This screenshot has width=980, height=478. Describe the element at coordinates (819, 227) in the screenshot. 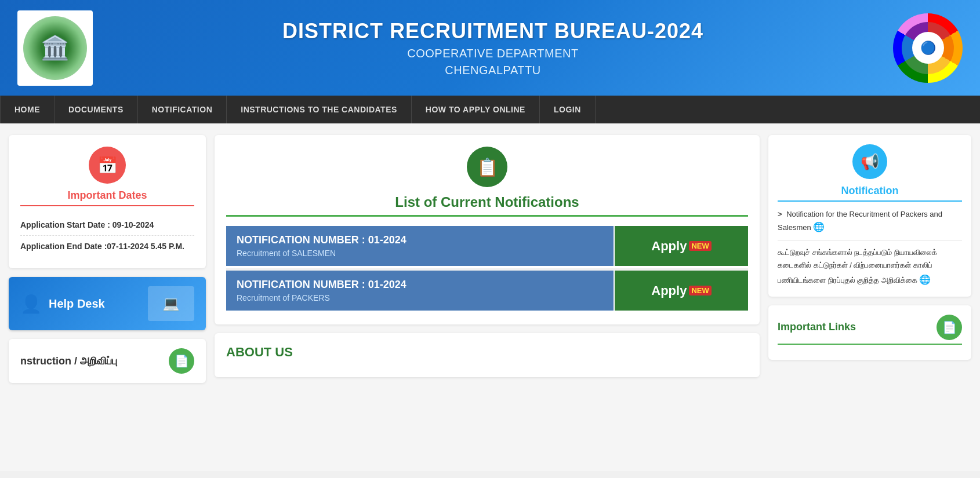

I see `globe-icon-1: 🌐` at that location.